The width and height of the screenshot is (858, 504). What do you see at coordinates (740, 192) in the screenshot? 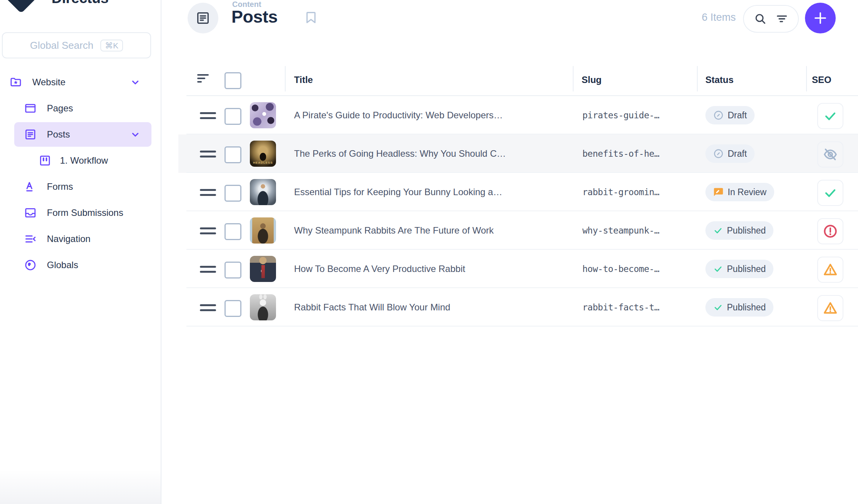
I see `status-badge: In Review` at bounding box center [740, 192].